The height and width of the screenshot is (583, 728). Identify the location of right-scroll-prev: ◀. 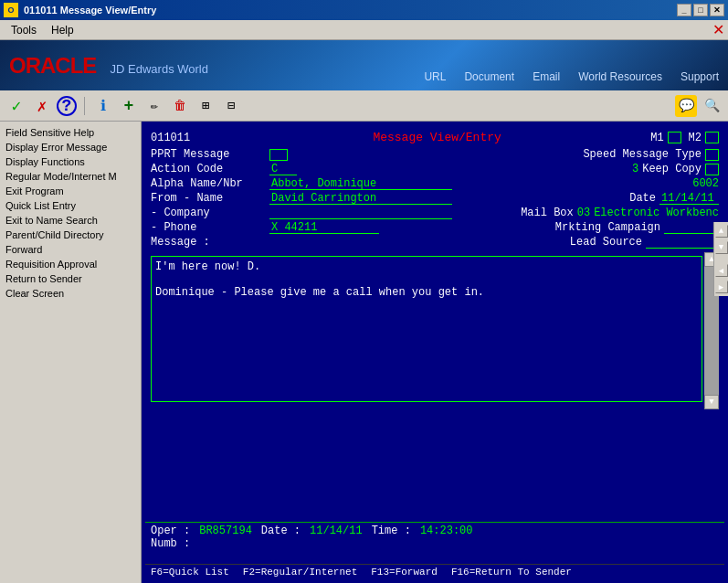
(722, 270).